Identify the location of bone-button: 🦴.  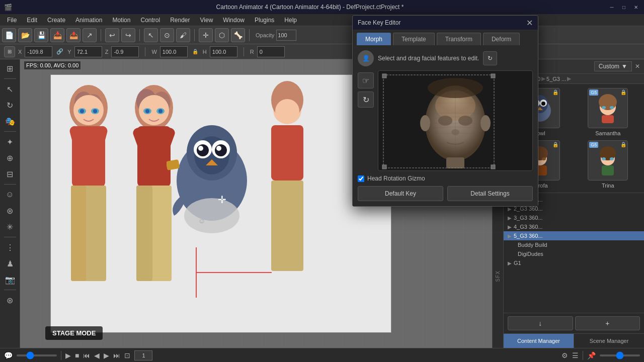
(238, 35).